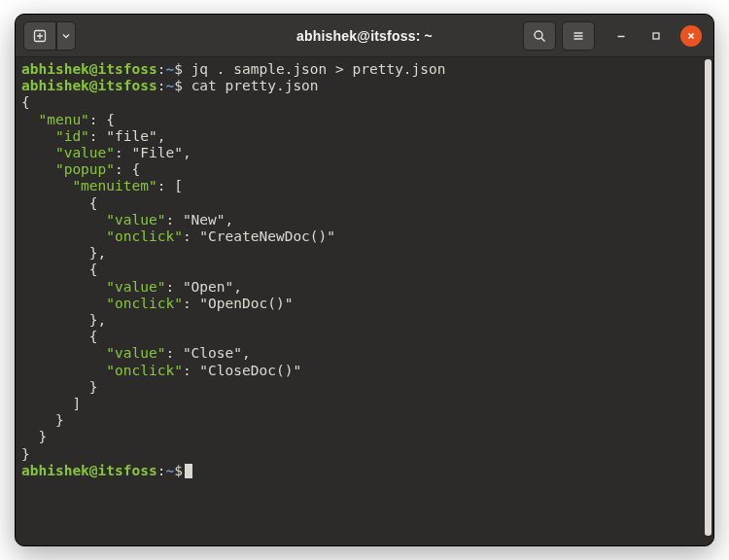 The image size is (729, 560). I want to click on cursor-icon, so click(189, 471).